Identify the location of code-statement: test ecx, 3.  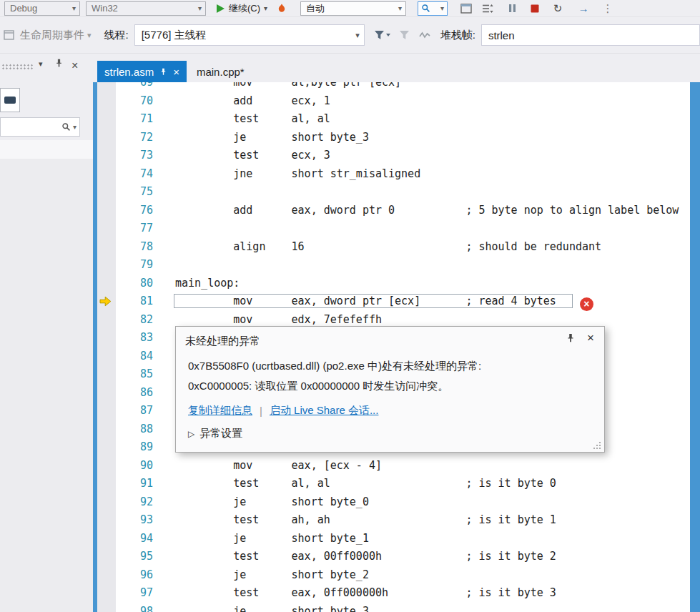
(253, 155).